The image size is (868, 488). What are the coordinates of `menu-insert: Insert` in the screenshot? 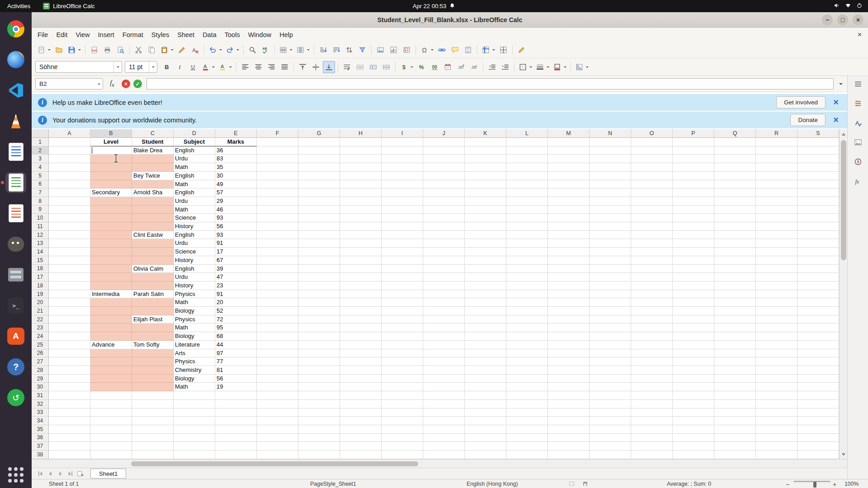 It's located at (106, 35).